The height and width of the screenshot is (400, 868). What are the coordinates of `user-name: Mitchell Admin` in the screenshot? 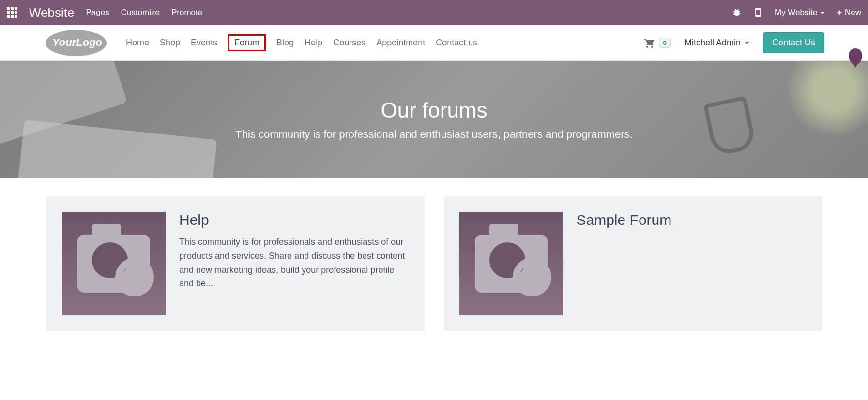 It's located at (713, 43).